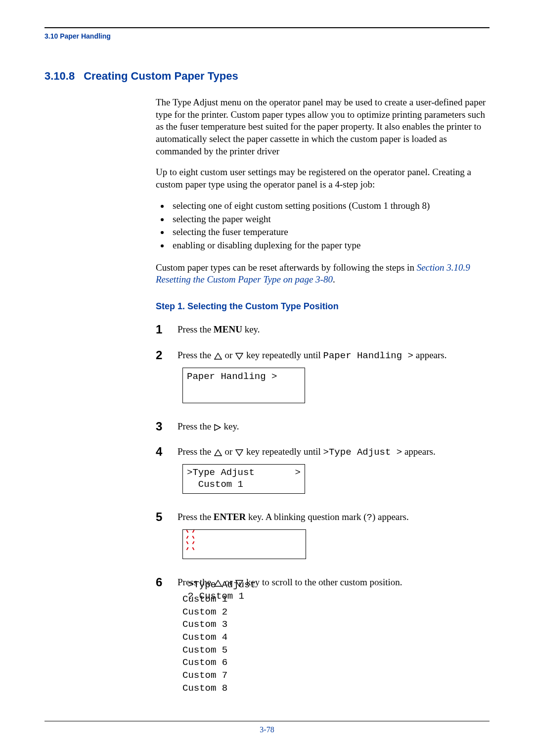 This screenshot has height=756, width=534. What do you see at coordinates (167, 451) in the screenshot?
I see `step-number: 4` at bounding box center [167, 451].